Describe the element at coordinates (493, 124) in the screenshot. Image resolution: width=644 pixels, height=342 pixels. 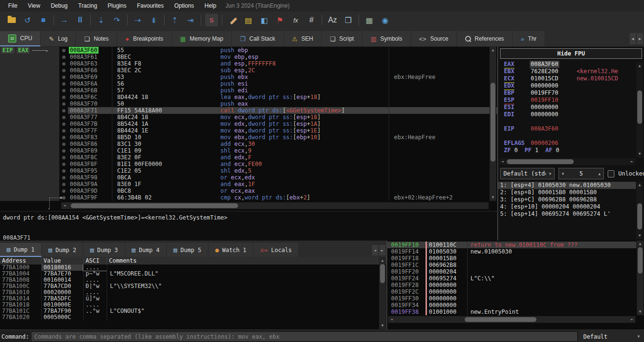
I see `disasm-vscrollbar: ▲ ▼` at that location.